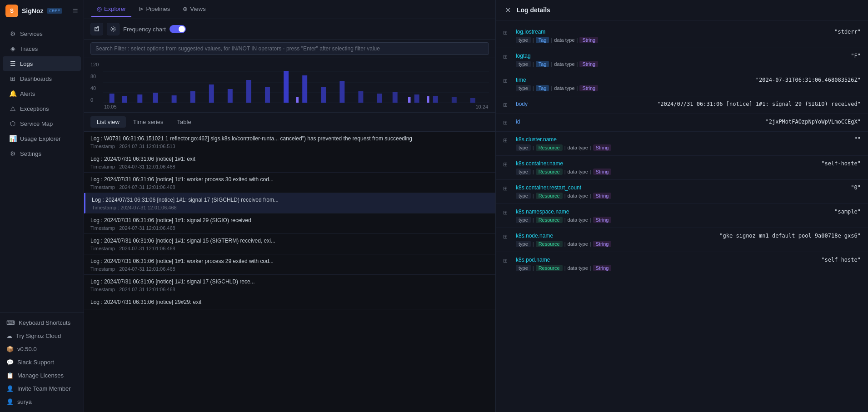 The width and height of the screenshot is (868, 412). What do you see at coordinates (42, 49) in the screenshot?
I see `sidebar-item-traces: ◈ Traces` at bounding box center [42, 49].